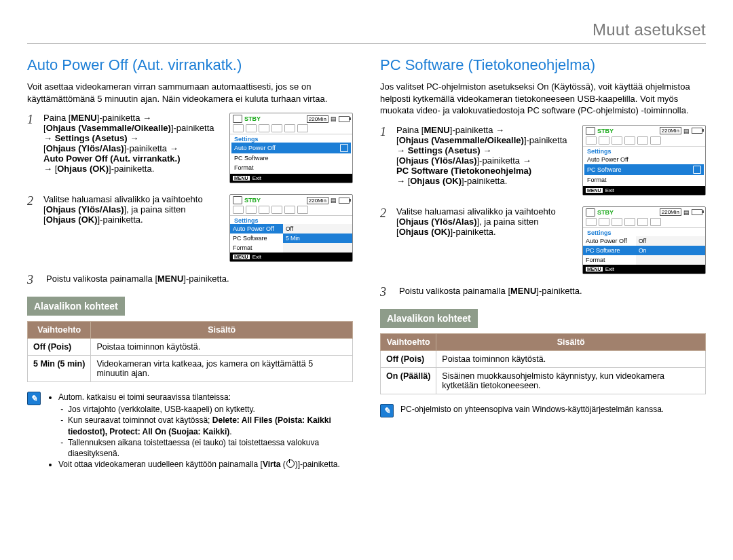 This screenshot has width=733, height=560. I want to click on page-header: Muut asetukset, so click(366, 33).